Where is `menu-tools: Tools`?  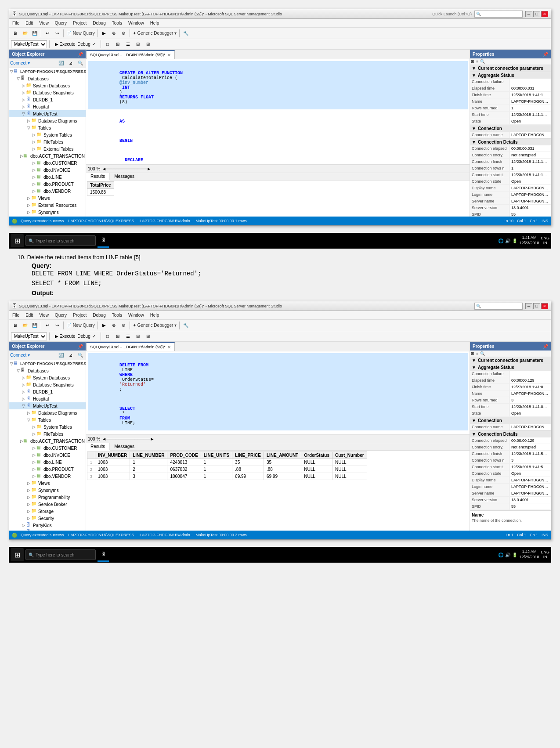
menu-tools: Tools is located at coordinates (117, 23).